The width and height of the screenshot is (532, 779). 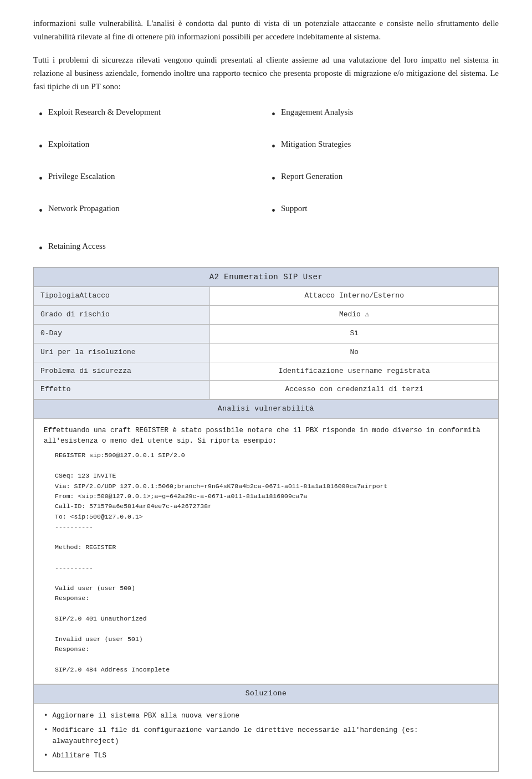 I want to click on solution-header: Soluzione, so click(x=266, y=694).